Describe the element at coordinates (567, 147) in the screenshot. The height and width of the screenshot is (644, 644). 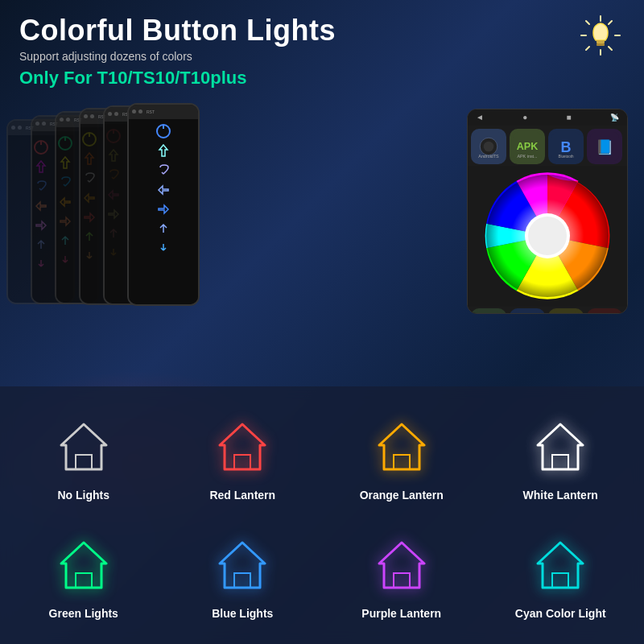
I see `svg-text: B` at that location.